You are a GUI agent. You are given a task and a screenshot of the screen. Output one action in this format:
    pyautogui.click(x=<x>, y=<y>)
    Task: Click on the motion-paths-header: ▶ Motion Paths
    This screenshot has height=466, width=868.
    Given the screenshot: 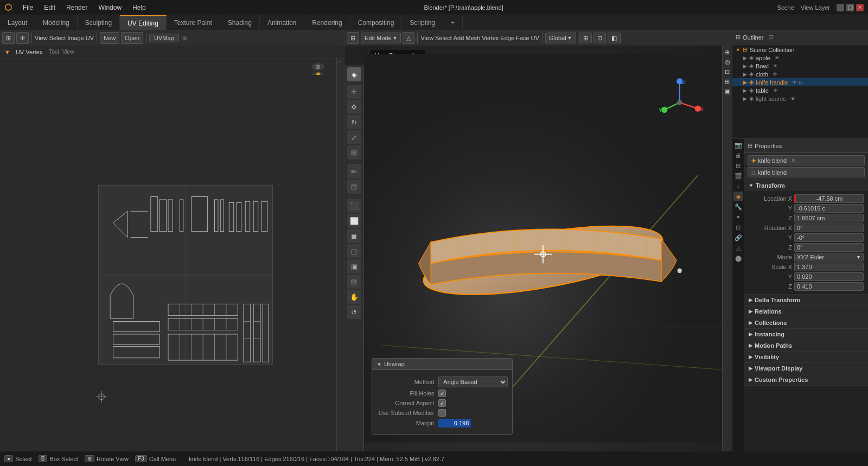 What is the action you would take?
    pyautogui.click(x=806, y=346)
    